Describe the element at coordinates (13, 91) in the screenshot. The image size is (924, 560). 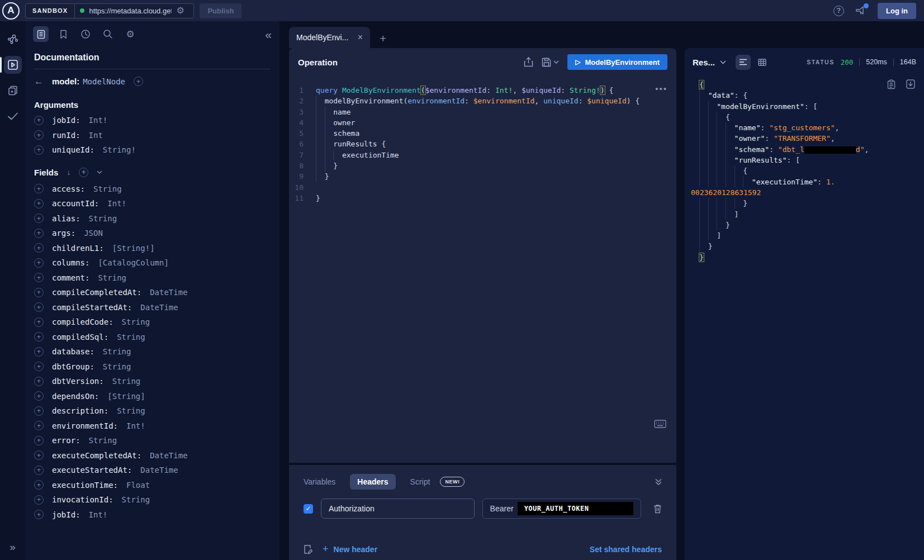
I see `changelog-diff-icon` at that location.